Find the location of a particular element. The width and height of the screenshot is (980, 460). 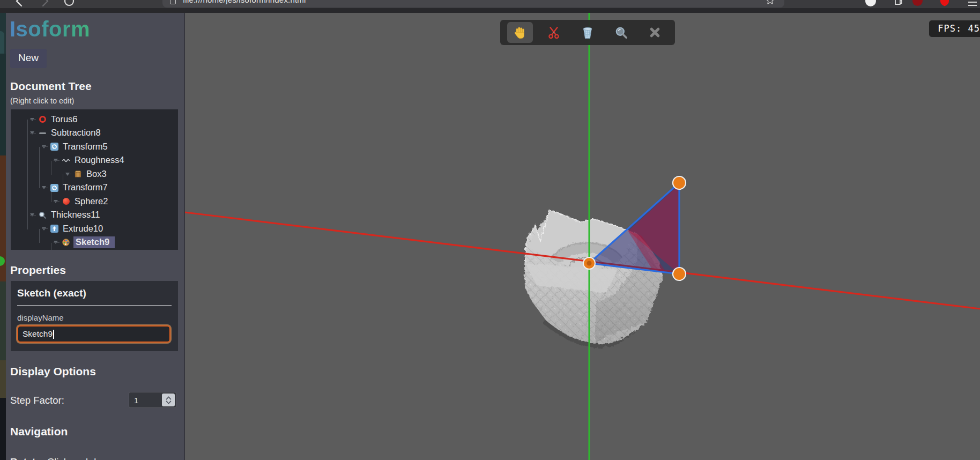

torus-icon is located at coordinates (42, 120).